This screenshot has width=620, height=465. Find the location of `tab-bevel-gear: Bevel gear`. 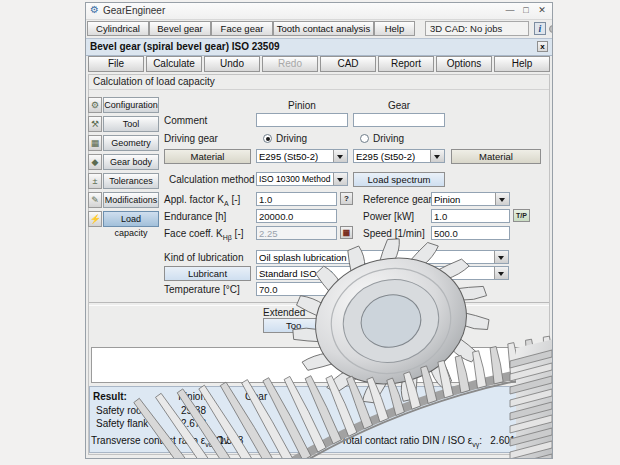

tab-bevel-gear: Bevel gear is located at coordinates (180, 28).